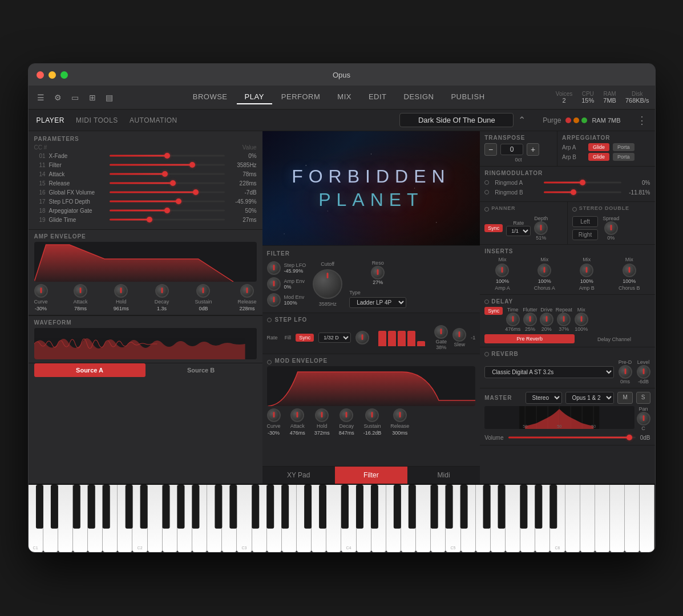  Describe the element at coordinates (642, 120) in the screenshot. I see `more-options-icon: ⋮` at that location.